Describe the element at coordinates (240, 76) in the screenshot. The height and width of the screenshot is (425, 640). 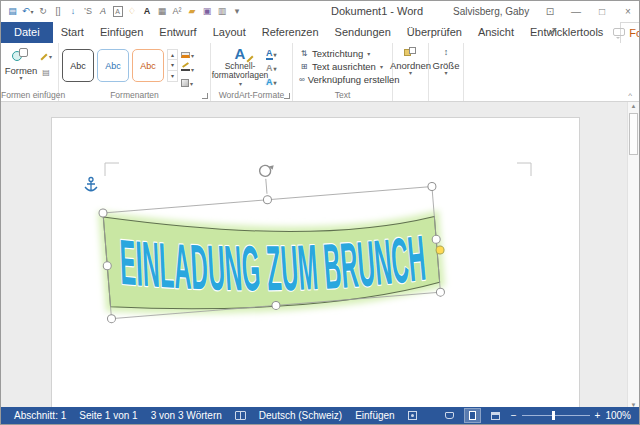
I see `quick-styles-label-2: formatvorlagen` at that location.